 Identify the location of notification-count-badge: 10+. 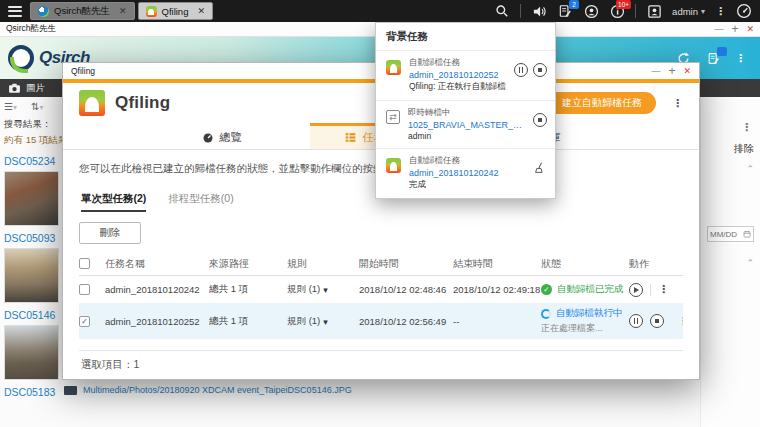
(624, 4).